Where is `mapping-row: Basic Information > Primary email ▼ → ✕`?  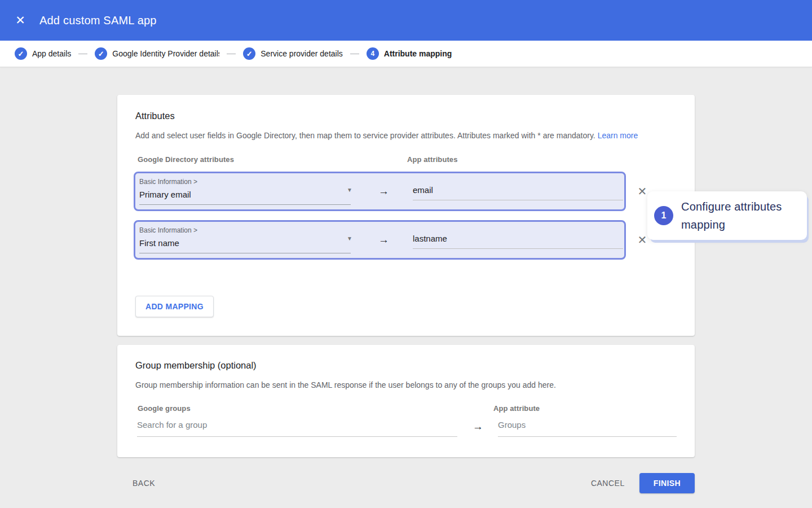
mapping-row: Basic Information > Primary email ▼ → ✕ is located at coordinates (406, 191).